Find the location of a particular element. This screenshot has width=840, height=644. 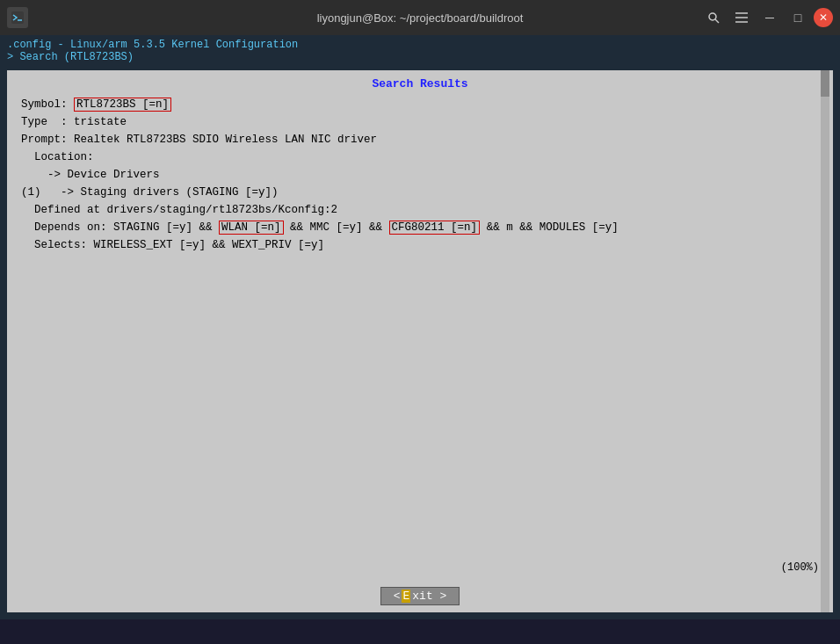

exit-btn-area: < Exit > is located at coordinates (420, 596).